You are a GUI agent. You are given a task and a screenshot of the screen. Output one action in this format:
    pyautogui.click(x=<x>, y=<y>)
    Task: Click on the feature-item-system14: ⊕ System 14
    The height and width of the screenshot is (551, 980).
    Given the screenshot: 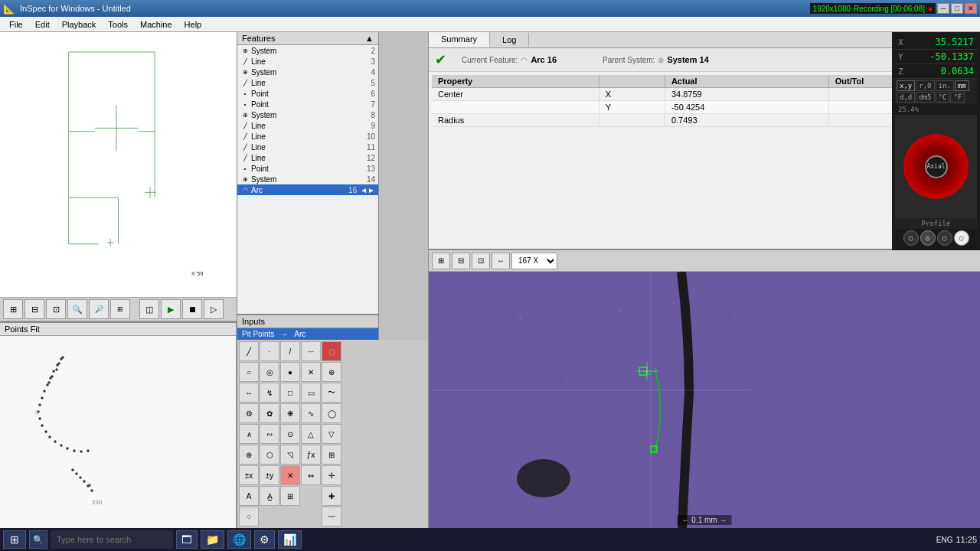 What is the action you would take?
    pyautogui.click(x=308, y=179)
    